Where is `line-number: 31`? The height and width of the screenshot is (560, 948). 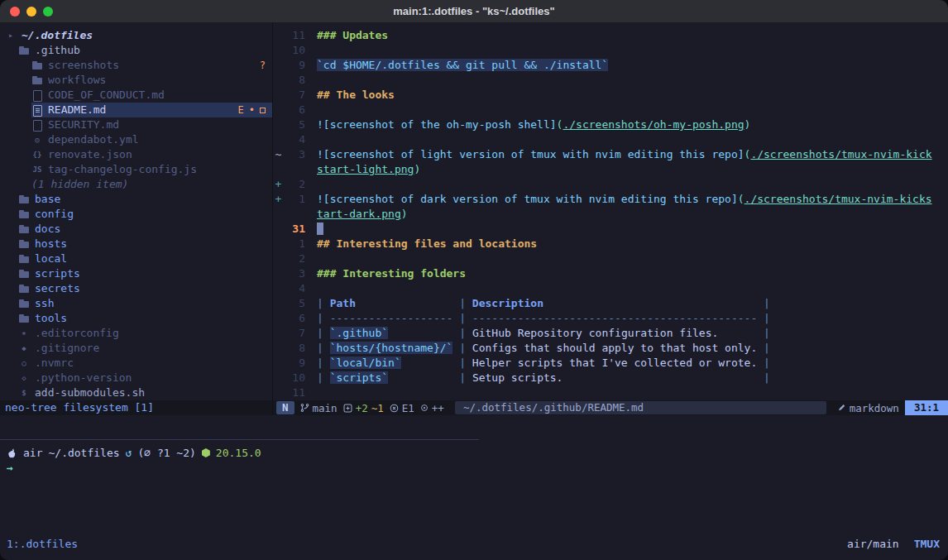 line-number: 31 is located at coordinates (294, 229).